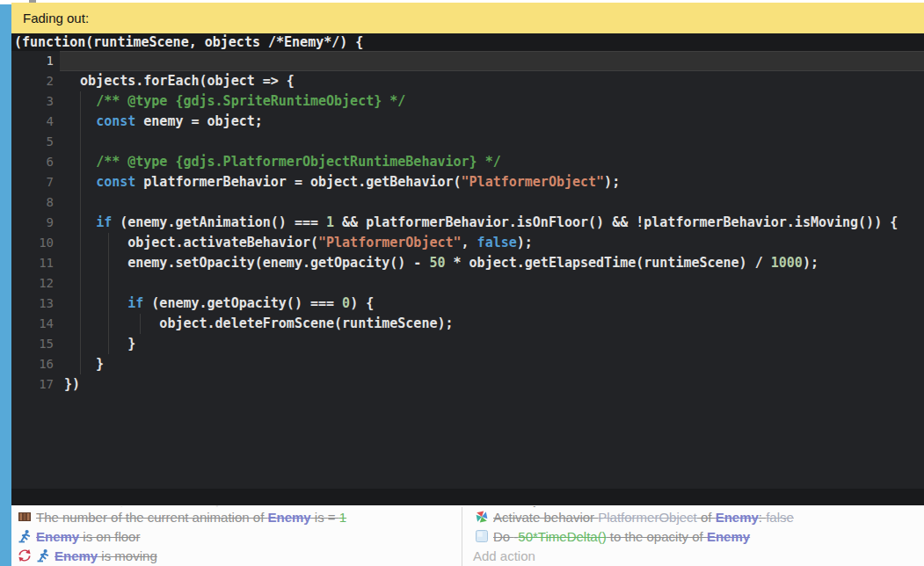 Image resolution: width=924 pixels, height=566 pixels. I want to click on condition-text: Enemy is on floor, so click(88, 536).